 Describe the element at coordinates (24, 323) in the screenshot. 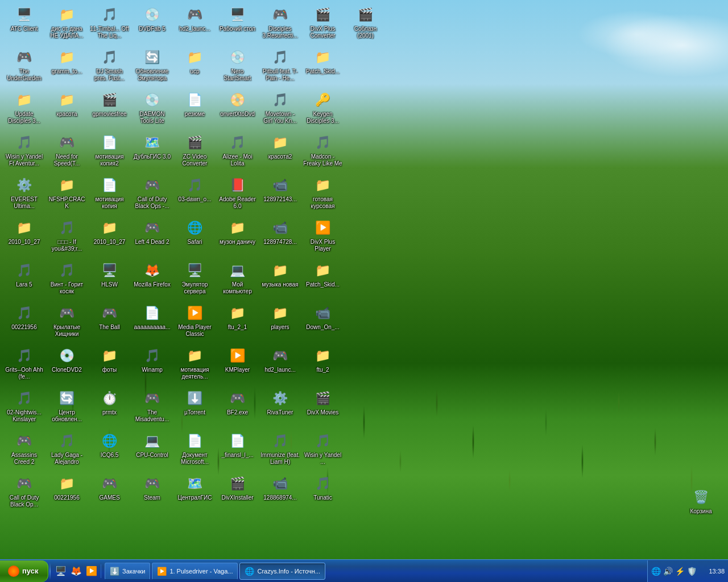

I see `desktop-icon-00221956: 🎵00221956` at that location.